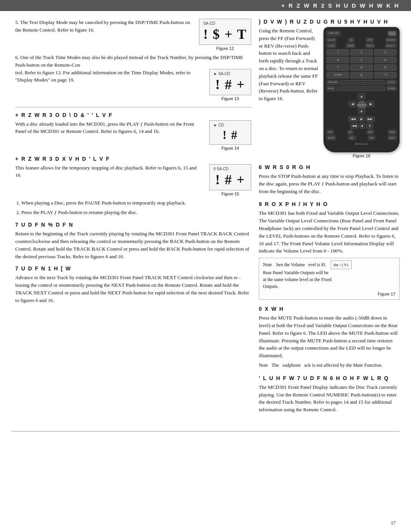 Image resolution: width=411 pixels, height=532 pixels. Describe the element at coordinates (362, 119) in the screenshot. I see `remote-play-btn: ▶` at that location.